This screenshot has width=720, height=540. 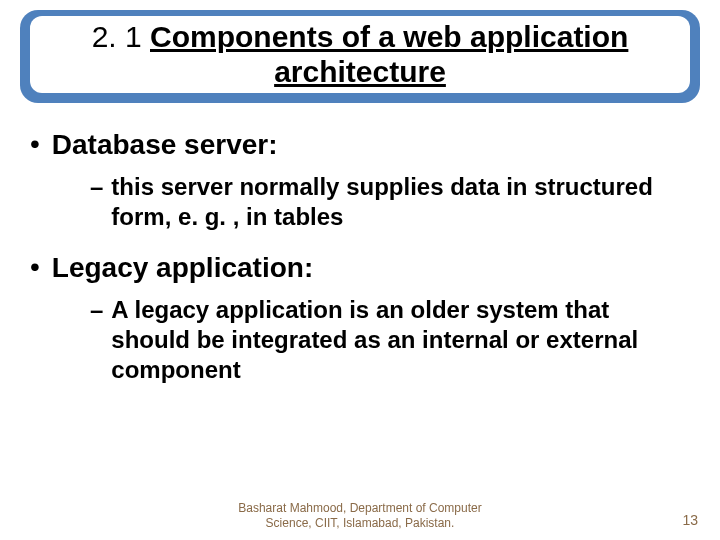 What do you see at coordinates (360, 516) in the screenshot?
I see `footer-credit: Basharat Mahmood, Department of Computer…` at bounding box center [360, 516].